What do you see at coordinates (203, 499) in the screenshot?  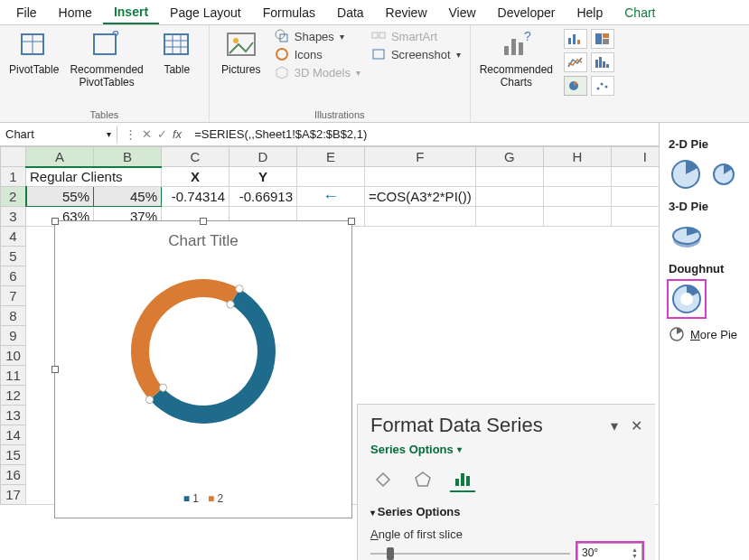 I see `chart-legend: 1 2` at bounding box center [203, 499].